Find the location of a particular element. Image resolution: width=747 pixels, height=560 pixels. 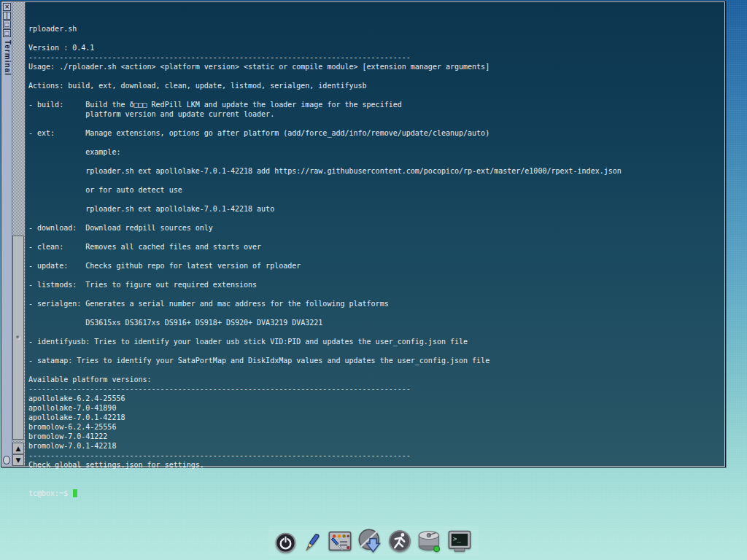

restore-button: □ is located at coordinates (7, 34).